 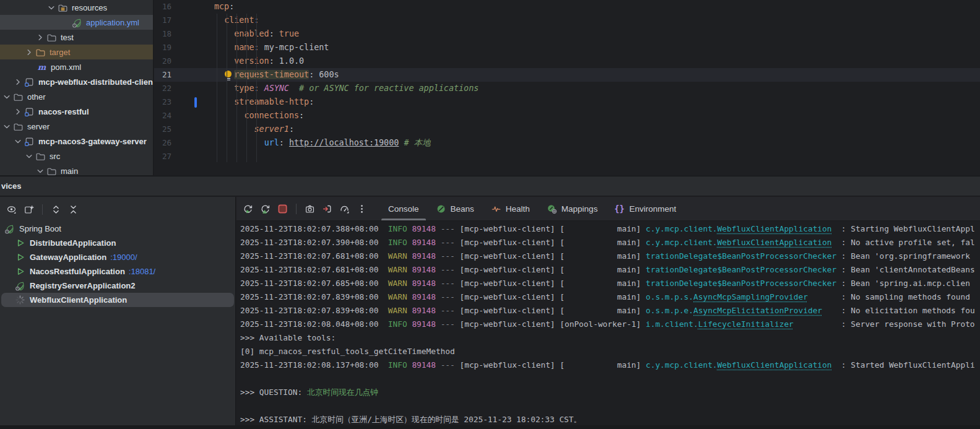 I want to click on add-tab-button, so click(x=28, y=209).